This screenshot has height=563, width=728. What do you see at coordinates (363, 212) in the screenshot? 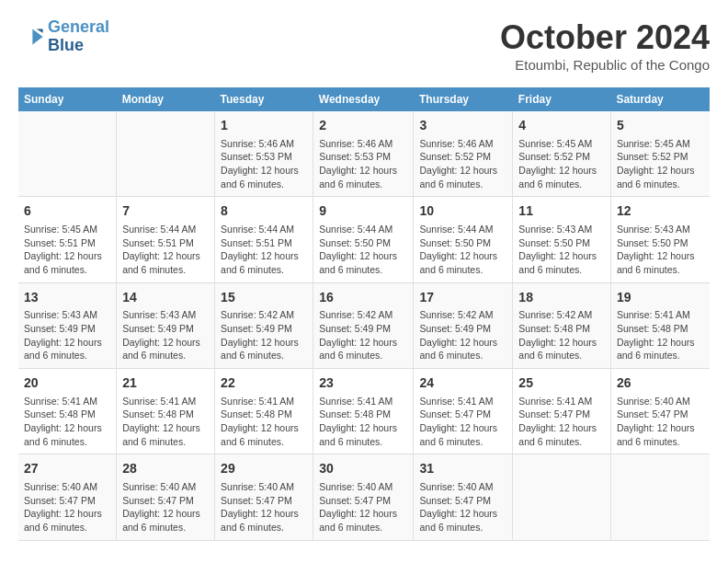
I see `day-number: 9` at bounding box center [363, 212].